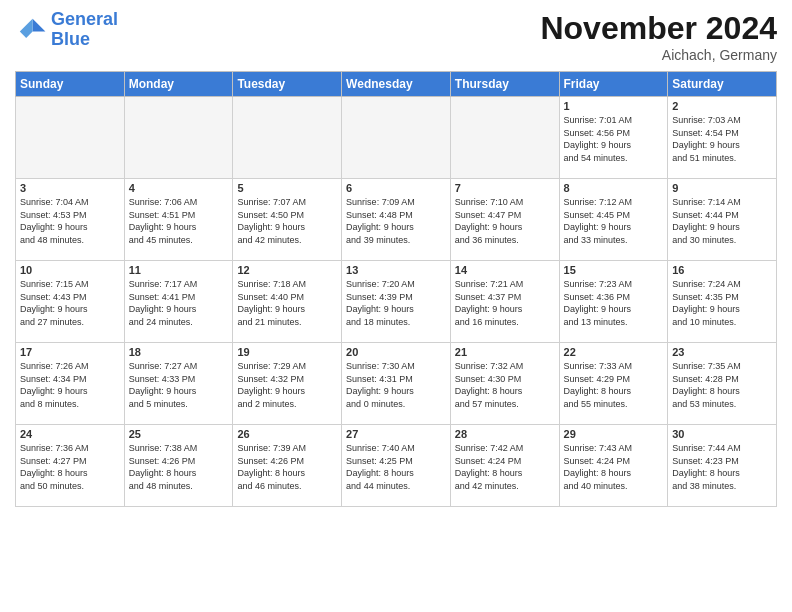  What do you see at coordinates (614, 384) in the screenshot?
I see `calendar-cell: 22Sunrise: 7:33 AM Sunset: 4:29 PM Dayli…` at bounding box center [614, 384].